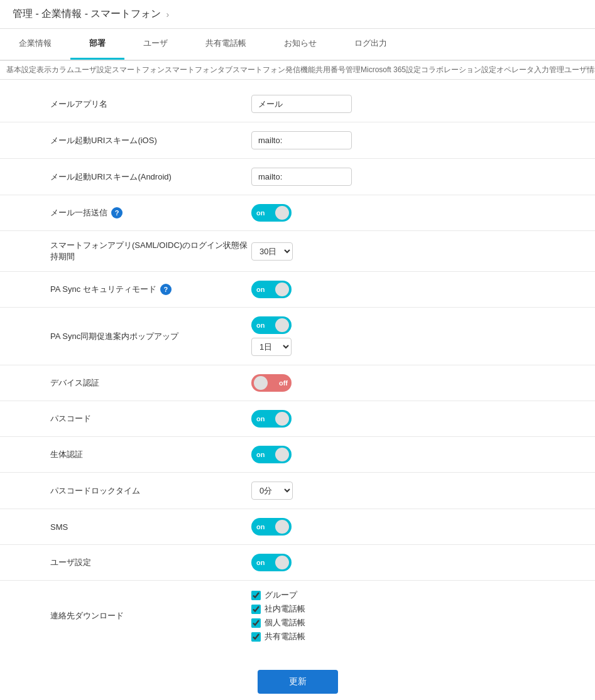  Describe the element at coordinates (298, 616) in the screenshot. I see `row-contacts-download: 連絡先ダウンロード グループ 社内電話帳 個人電話帳` at that location.